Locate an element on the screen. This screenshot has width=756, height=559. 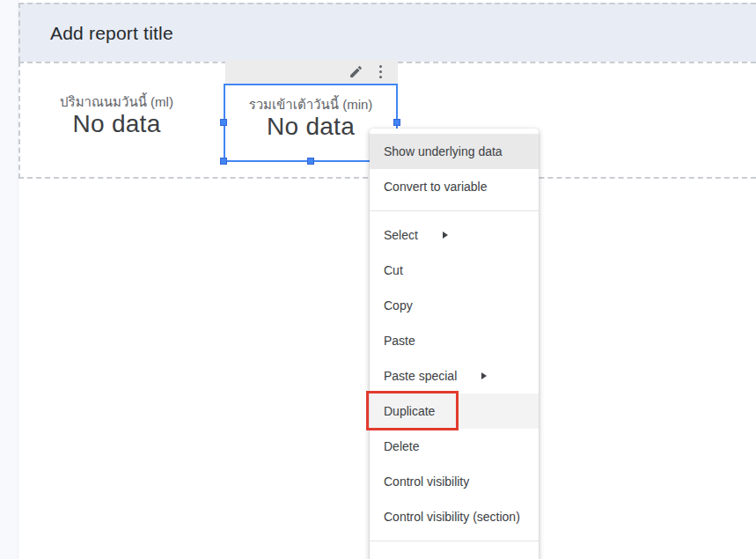
menu-item-paste-special: Paste special is located at coordinates (454, 376).